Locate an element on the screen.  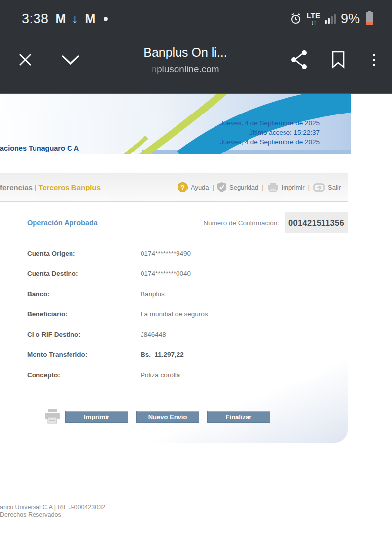
salir-link: Salir is located at coordinates (334, 188).